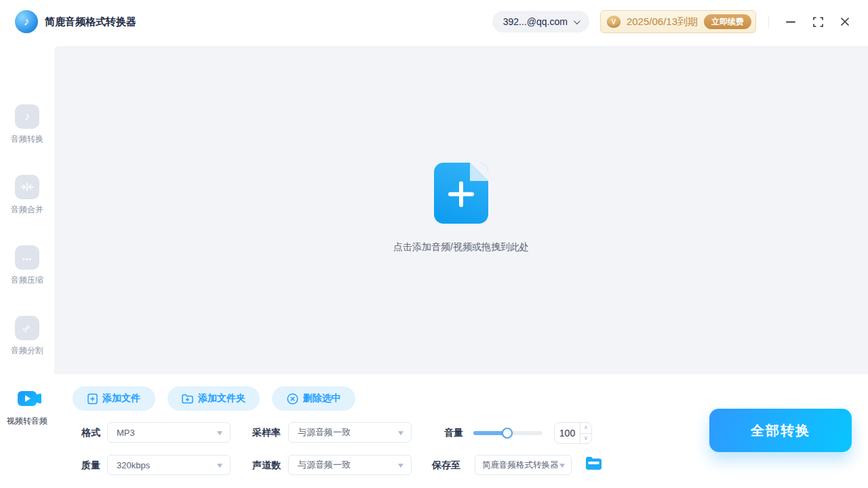 The width and height of the screenshot is (868, 488). I want to click on app-logo-icon: ♪, so click(26, 22).